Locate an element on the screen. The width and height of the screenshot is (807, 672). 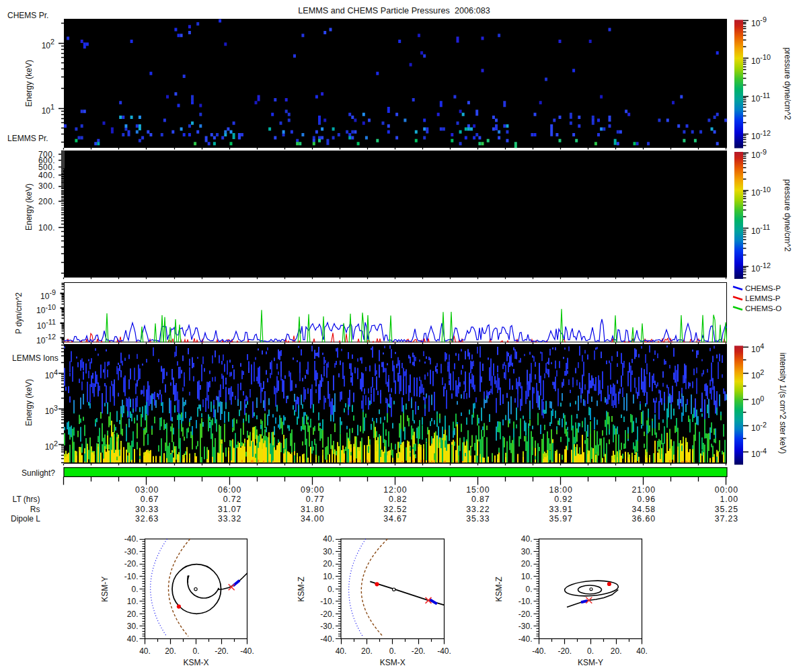
svg-text:LEMMS and CHEMS Particle Press: LEMMS and CHEMS Particle Pressures 2006:… is located at coordinates (394, 11).